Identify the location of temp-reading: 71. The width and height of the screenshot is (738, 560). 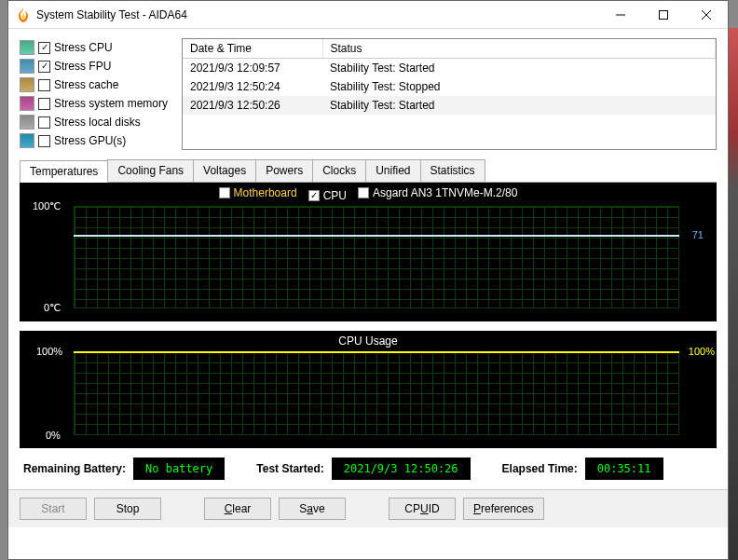
(698, 235).